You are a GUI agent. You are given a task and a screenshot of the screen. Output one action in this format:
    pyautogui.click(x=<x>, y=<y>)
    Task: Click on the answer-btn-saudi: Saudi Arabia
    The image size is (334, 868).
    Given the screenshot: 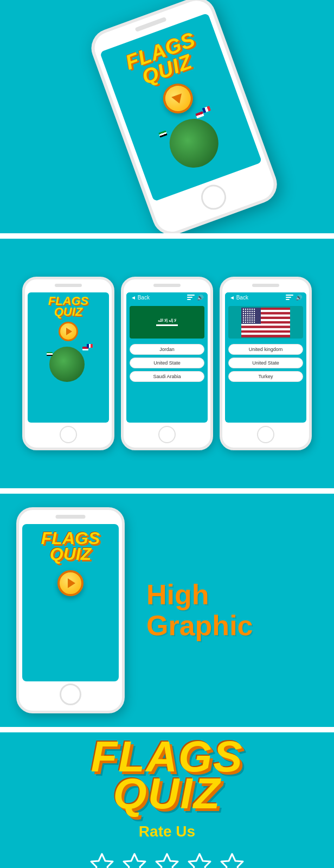 What is the action you would take?
    pyautogui.click(x=167, y=376)
    